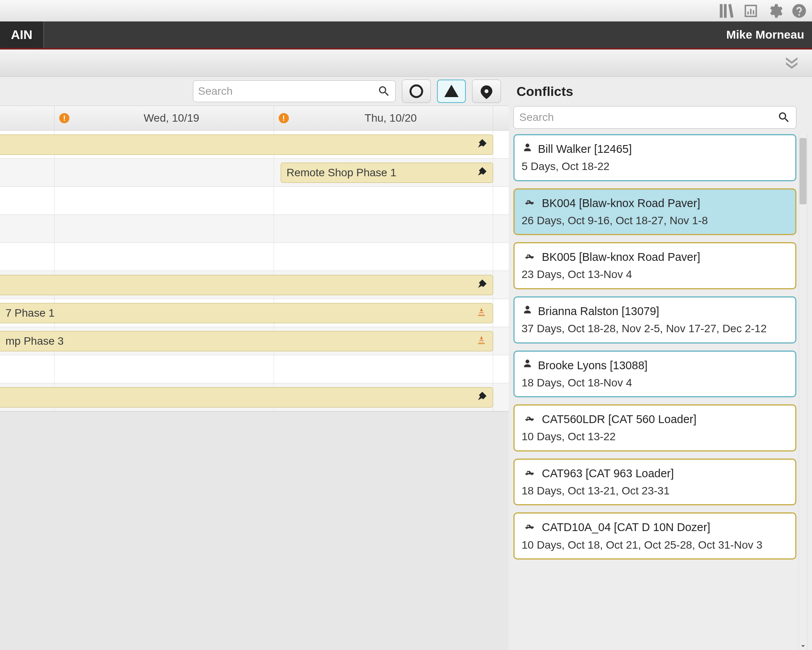  I want to click on date-column-wed: ! Wed, 10/19, so click(165, 118).